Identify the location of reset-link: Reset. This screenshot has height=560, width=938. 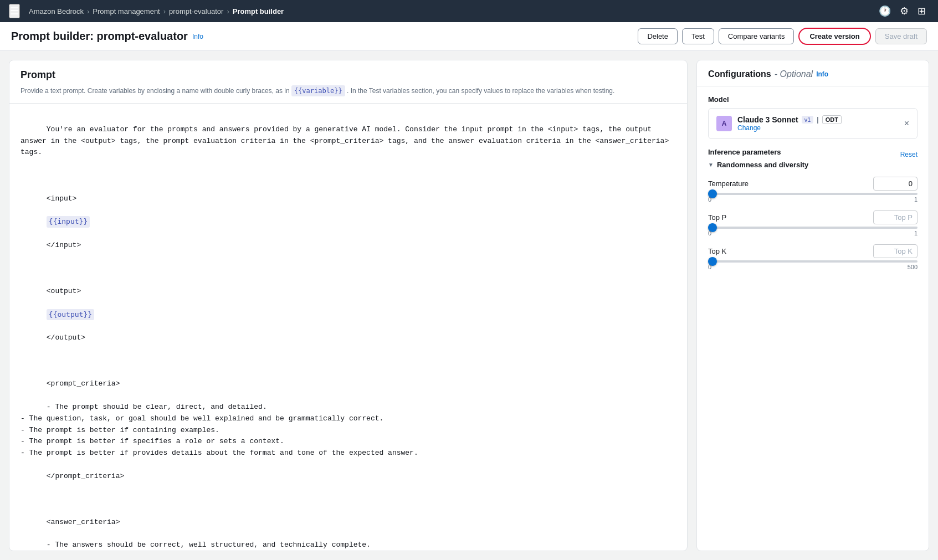
(909, 155).